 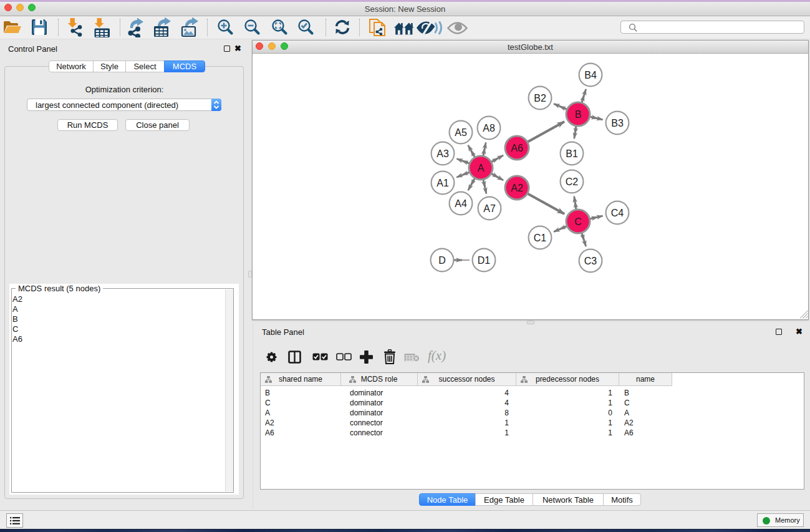 I want to click on svg-text: B2, so click(x=540, y=99).